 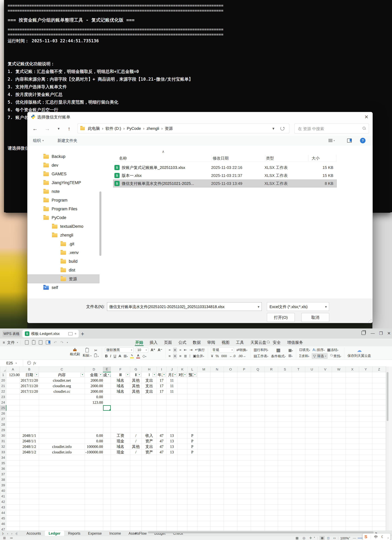 I want to click on cell-V39, so click(x=325, y=485).